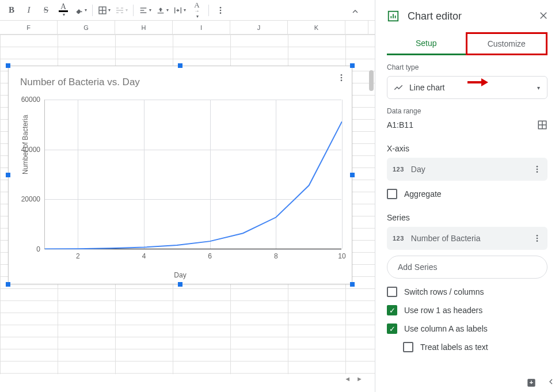 The height and width of the screenshot is (392, 559). What do you see at coordinates (467, 329) in the screenshot?
I see `use-colA-row: ✓ Use column A as labels` at bounding box center [467, 329].